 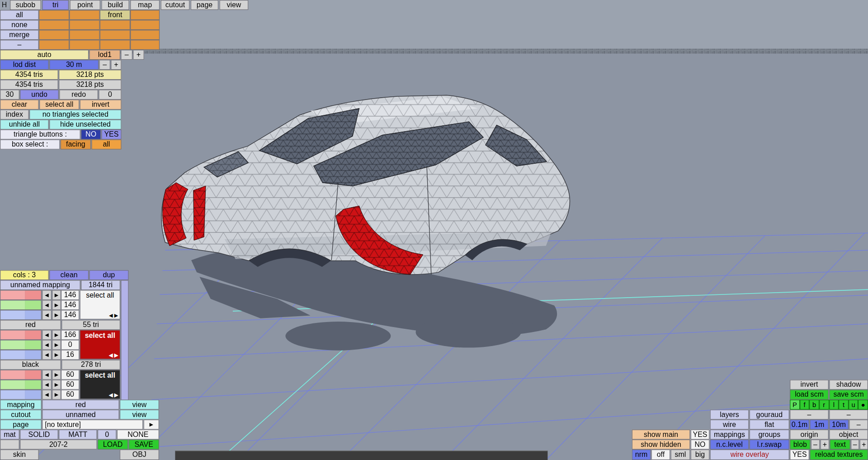 What do you see at coordinates (55, 5) in the screenshot?
I see `menu-tri-active: tri` at bounding box center [55, 5].